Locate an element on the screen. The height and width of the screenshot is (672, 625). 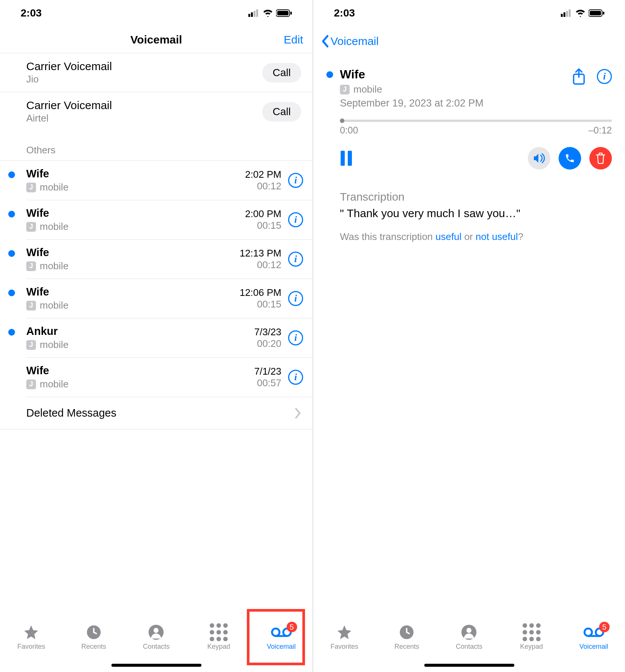
voicemail-row: WifeJmobile12:13 PM00:12i is located at coordinates (170, 260).